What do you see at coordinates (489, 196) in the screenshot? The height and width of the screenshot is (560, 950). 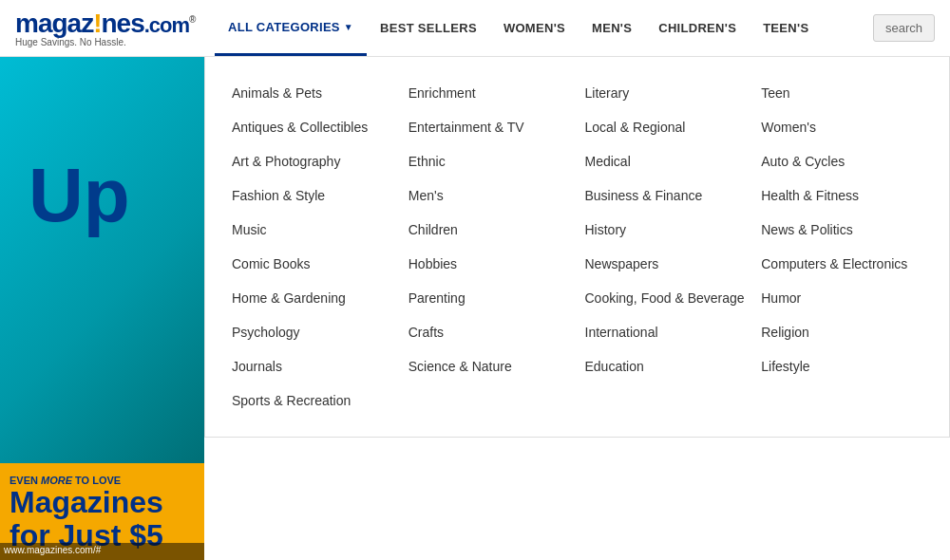 I see `list-item: Men's` at bounding box center [489, 196].